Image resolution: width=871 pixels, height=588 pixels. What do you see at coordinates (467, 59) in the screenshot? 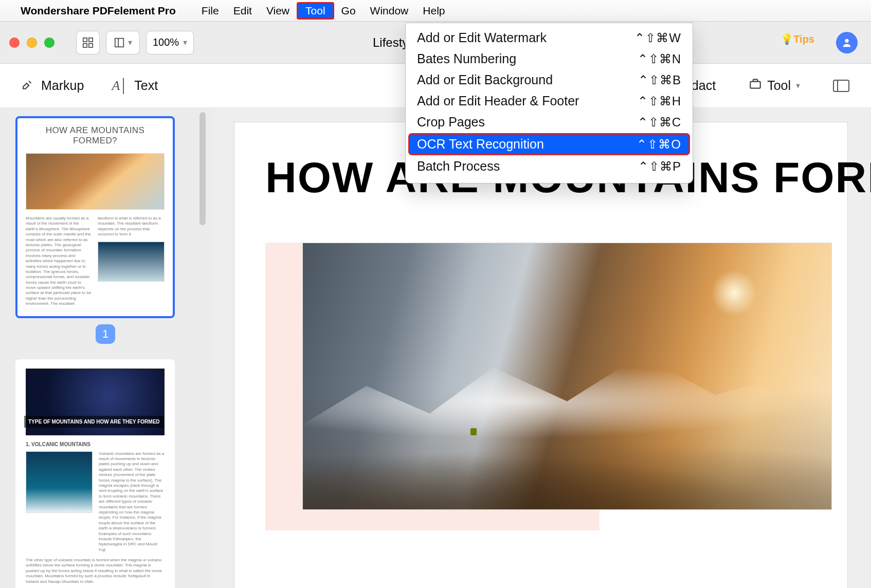
I see `menu-item-label: Bates Numbering` at bounding box center [467, 59].